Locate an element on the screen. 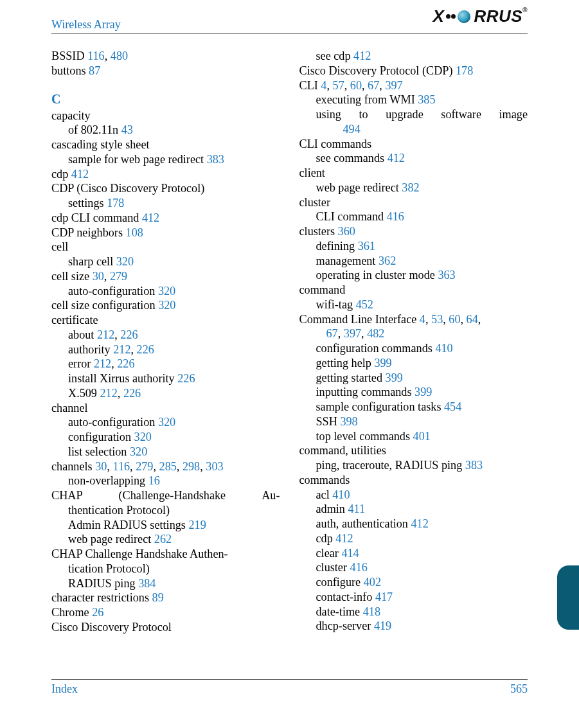 Image resolution: width=579 pixels, height=728 pixels. page-ref: 452 is located at coordinates (365, 305).